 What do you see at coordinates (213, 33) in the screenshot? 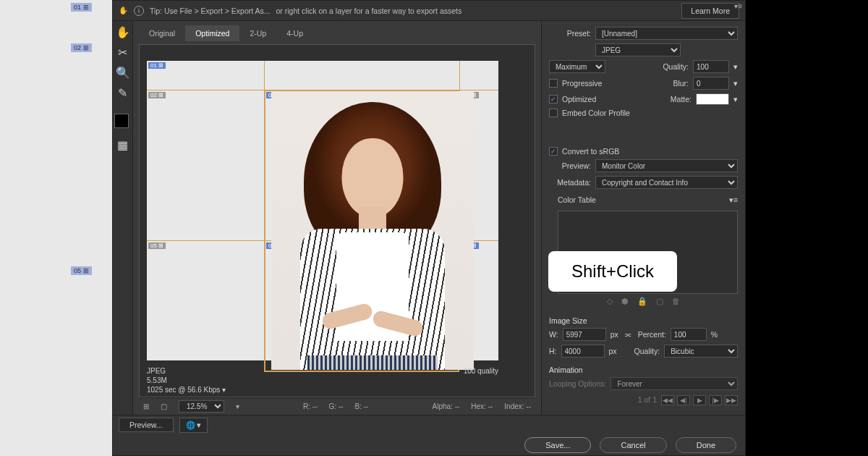
I see `tab-optimized: Optimized` at bounding box center [213, 33].